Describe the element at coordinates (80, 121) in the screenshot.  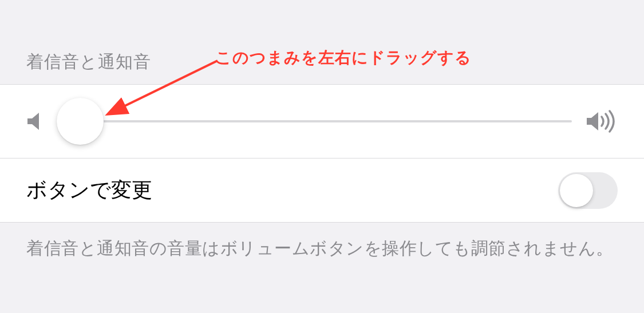
I see `slider-thumb` at that location.